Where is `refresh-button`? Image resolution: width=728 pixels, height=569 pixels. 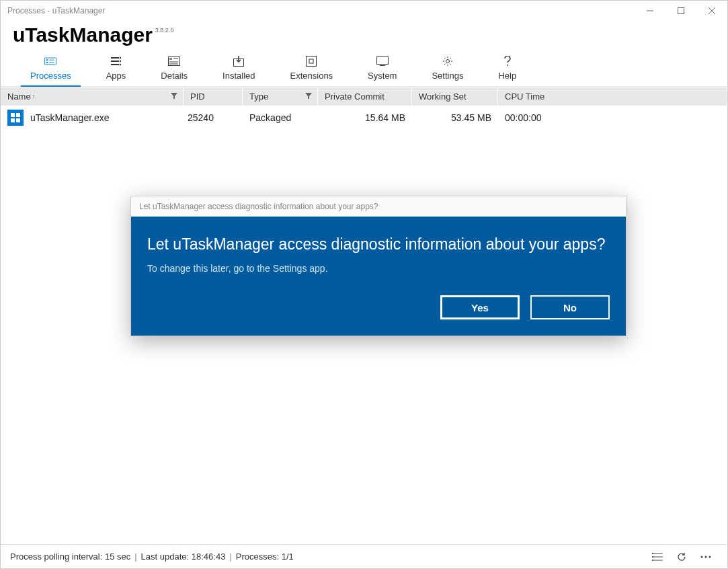
refresh-button is located at coordinates (682, 557).